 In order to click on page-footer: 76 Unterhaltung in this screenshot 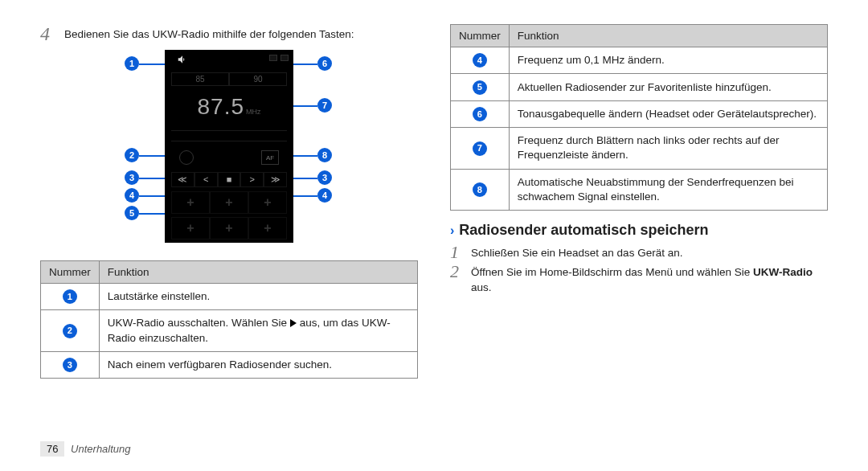, I will do `click(85, 448)`.